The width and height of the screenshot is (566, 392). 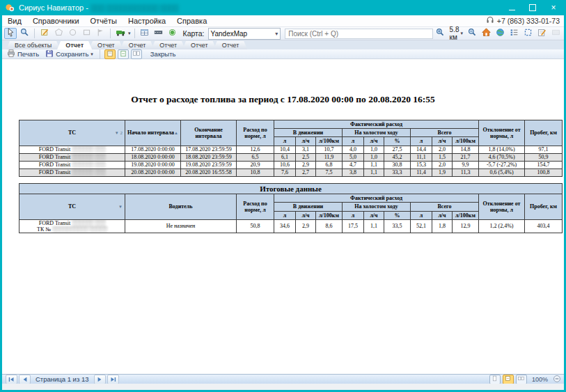 What do you see at coordinates (443, 215) in the screenshot?
I see `unit-header: л/ч` at bounding box center [443, 215].